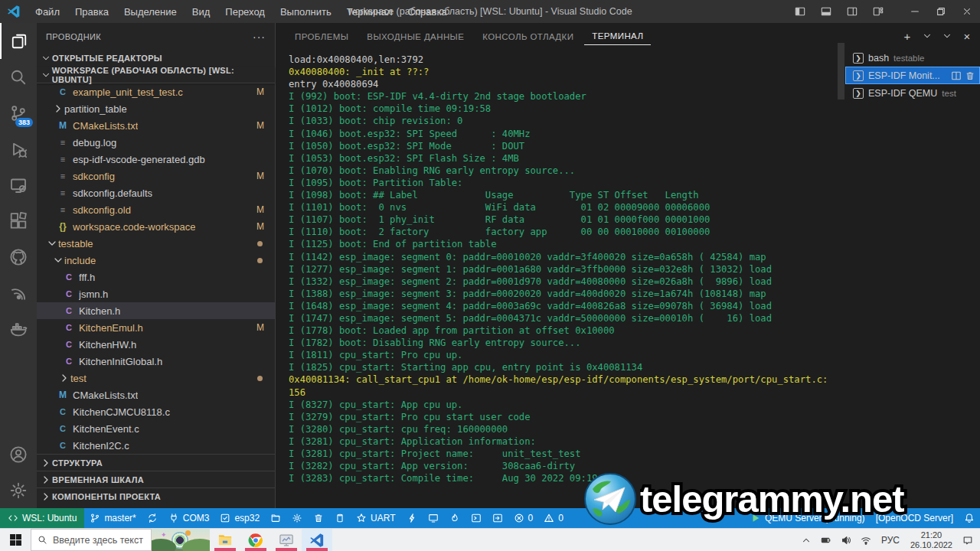  What do you see at coordinates (156, 260) in the screenshot?
I see `tree-item-include: include` at bounding box center [156, 260].